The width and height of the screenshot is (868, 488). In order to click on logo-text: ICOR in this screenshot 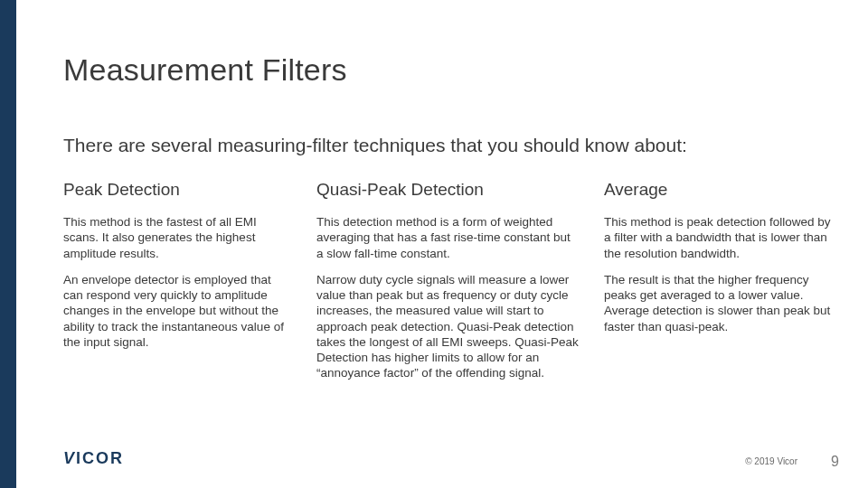, I will do `click(99, 458)`.